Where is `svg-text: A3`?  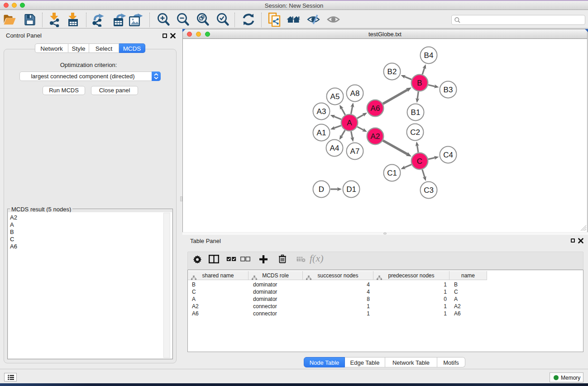
svg-text: A3 is located at coordinates (321, 111).